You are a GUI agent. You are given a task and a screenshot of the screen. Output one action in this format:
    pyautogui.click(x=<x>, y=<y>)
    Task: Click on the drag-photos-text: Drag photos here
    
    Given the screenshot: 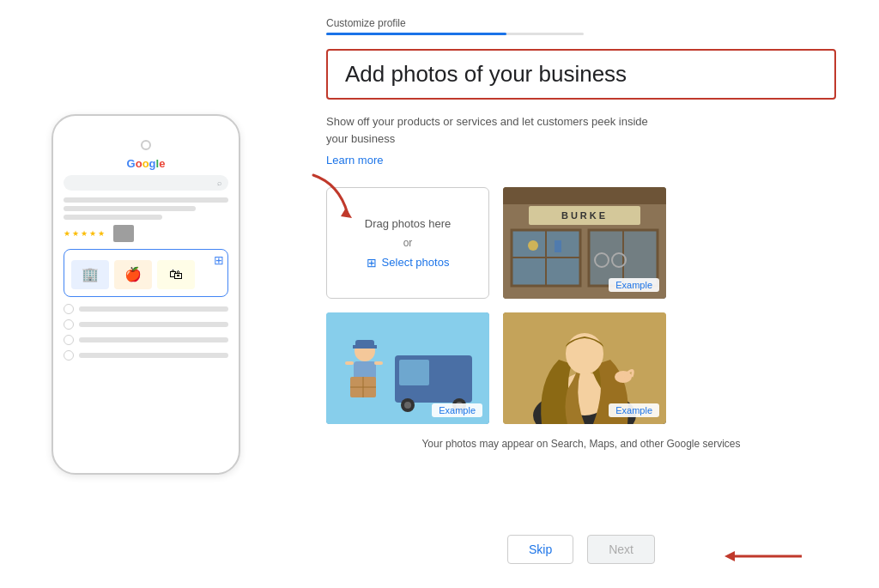 What is the action you would take?
    pyautogui.click(x=408, y=223)
    